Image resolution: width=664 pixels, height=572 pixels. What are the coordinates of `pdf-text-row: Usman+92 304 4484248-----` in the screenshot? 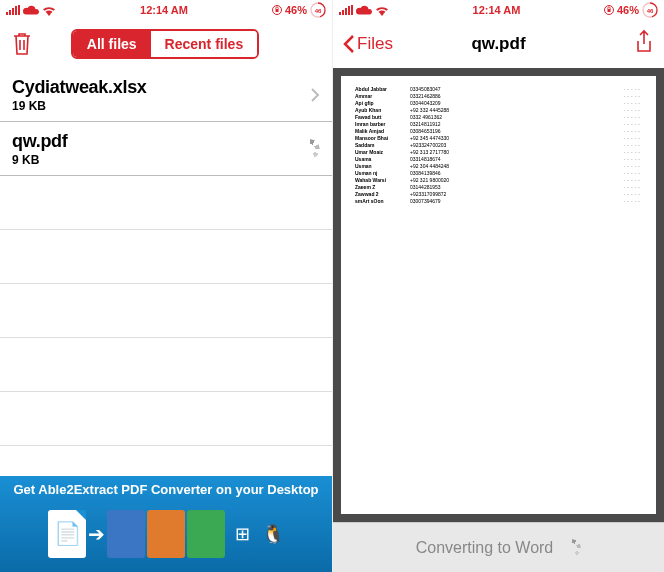 It's located at (498, 166).